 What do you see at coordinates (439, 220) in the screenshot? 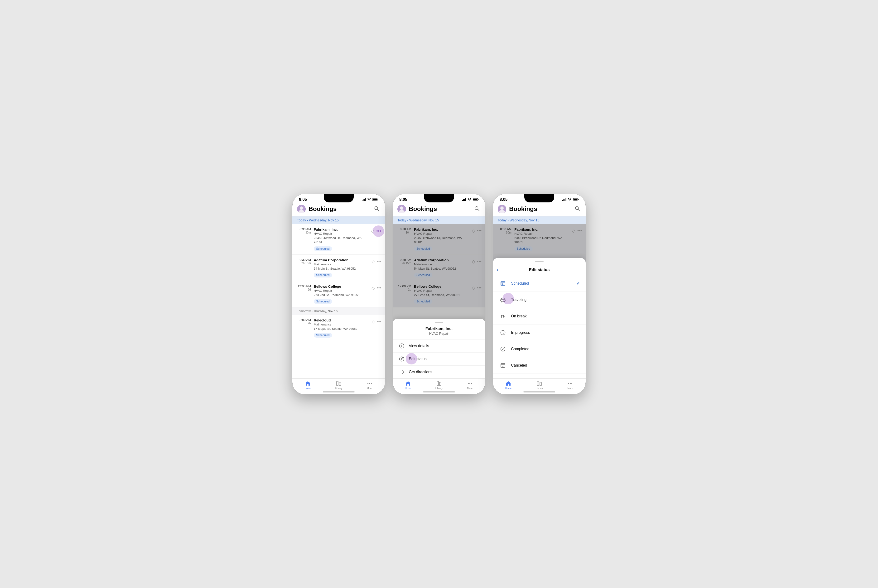
I see `date-header-2: Today • Wednesday, Nov 15` at bounding box center [439, 220].